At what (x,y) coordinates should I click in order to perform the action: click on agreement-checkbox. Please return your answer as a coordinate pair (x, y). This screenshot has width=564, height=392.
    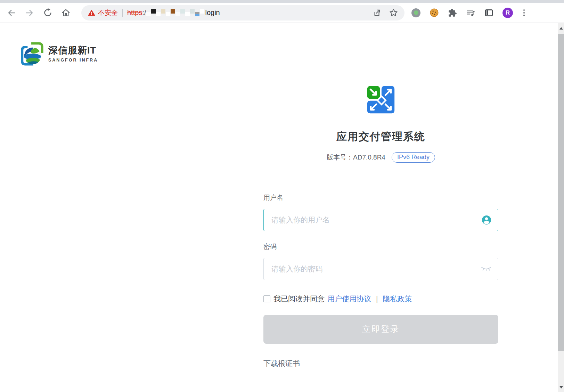
    Looking at the image, I should click on (267, 299).